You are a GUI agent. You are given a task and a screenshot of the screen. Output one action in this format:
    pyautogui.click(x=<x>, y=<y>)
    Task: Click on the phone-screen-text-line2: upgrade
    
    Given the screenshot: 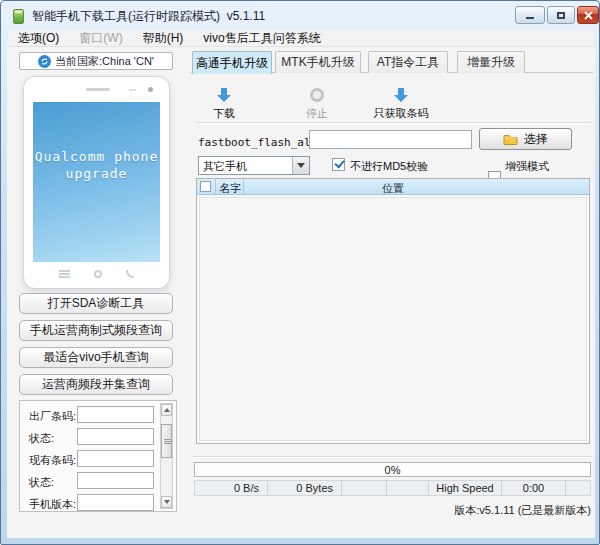 What is the action you would take?
    pyautogui.click(x=97, y=174)
    